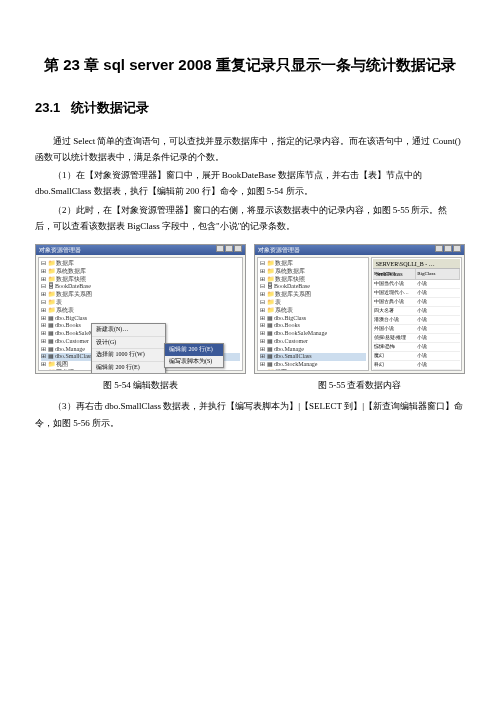 Image resolution: width=500 pixels, height=706 pixels. Describe the element at coordinates (313, 370) in the screenshot. I see `tree-node: ⊞ 📁 视图` at that location.